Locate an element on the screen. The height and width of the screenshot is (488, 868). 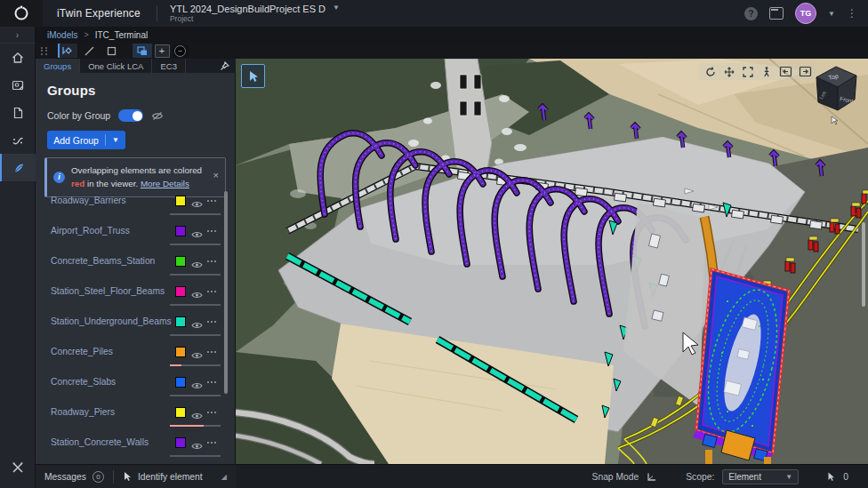
tools-icon is located at coordinates (18, 468).